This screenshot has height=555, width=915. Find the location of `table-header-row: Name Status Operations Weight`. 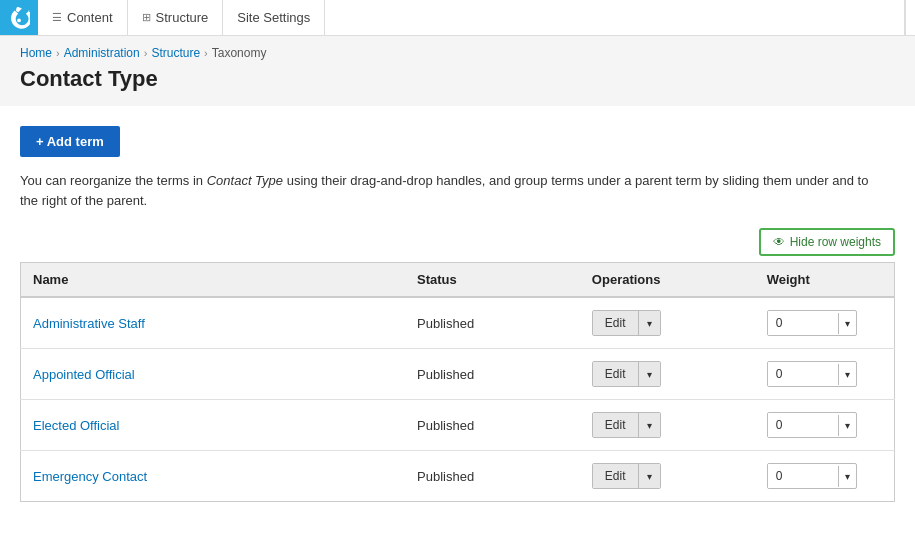

table-header-row: Name Status Operations Weight is located at coordinates (458, 280).